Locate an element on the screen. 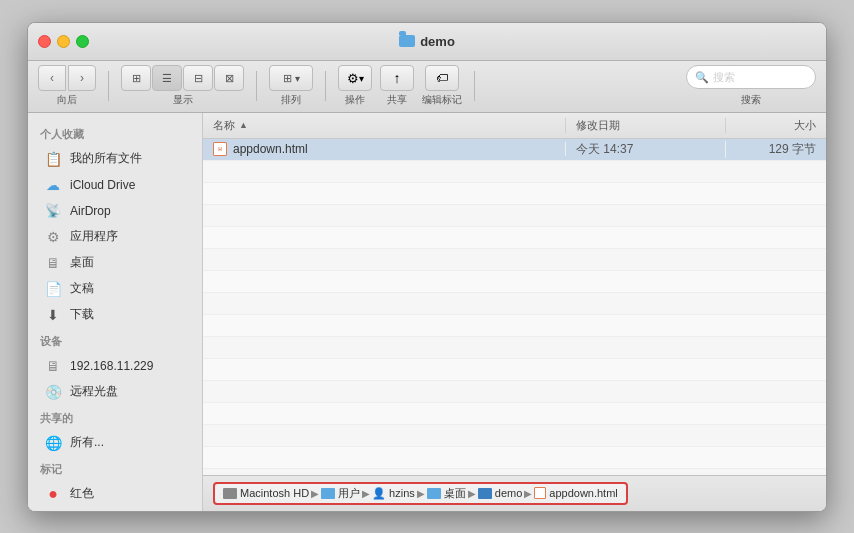  sidebar-item-downloads: ⬇ 下载 is located at coordinates (115, 315).